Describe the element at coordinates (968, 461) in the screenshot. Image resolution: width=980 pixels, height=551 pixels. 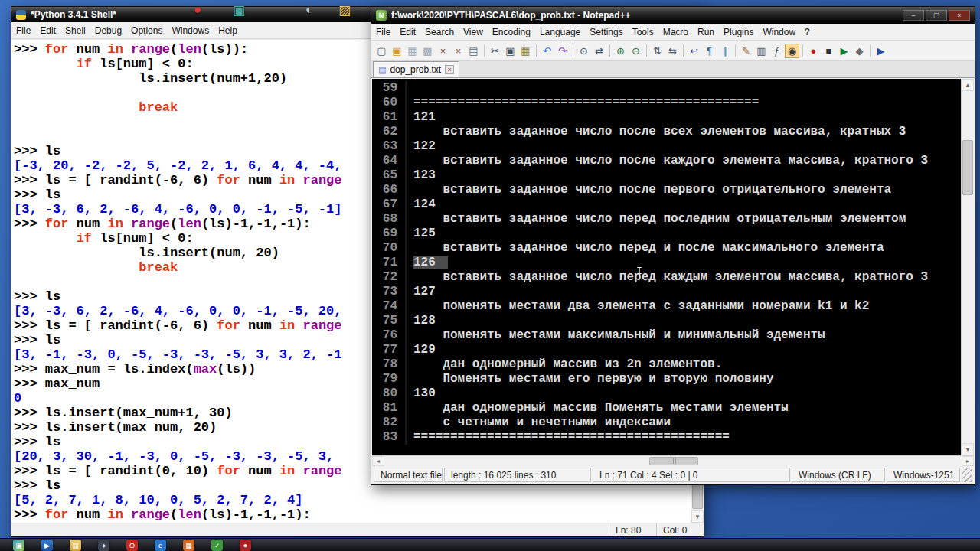
I see `scroll-right-arrow-icon: ►` at that location.